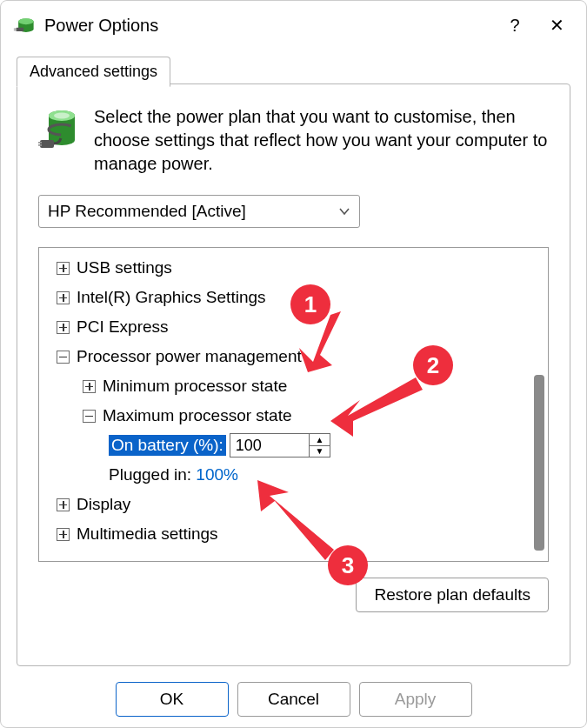  What do you see at coordinates (320, 452) in the screenshot?
I see `spinner-down-icon: ▼` at bounding box center [320, 452].